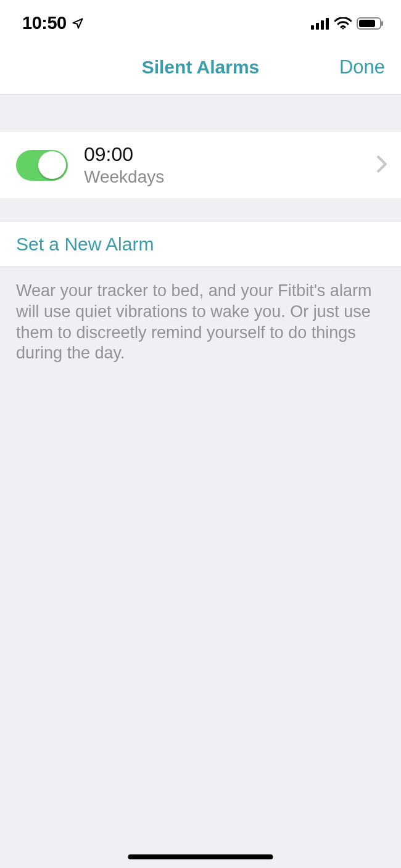 The width and height of the screenshot is (401, 868). What do you see at coordinates (222, 154) in the screenshot?
I see `alarm-time: 09:00` at bounding box center [222, 154].